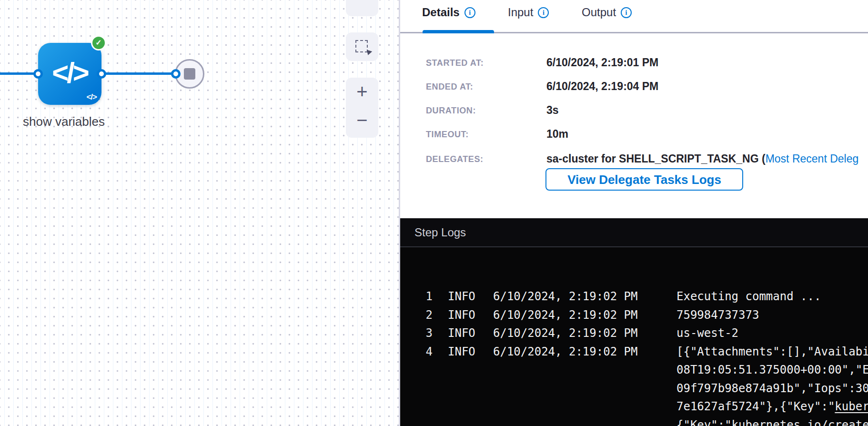  I want to click on detail-row-started-at: STARTED AT: 6/10/2024, 2:19:01 PM, so click(634, 65).